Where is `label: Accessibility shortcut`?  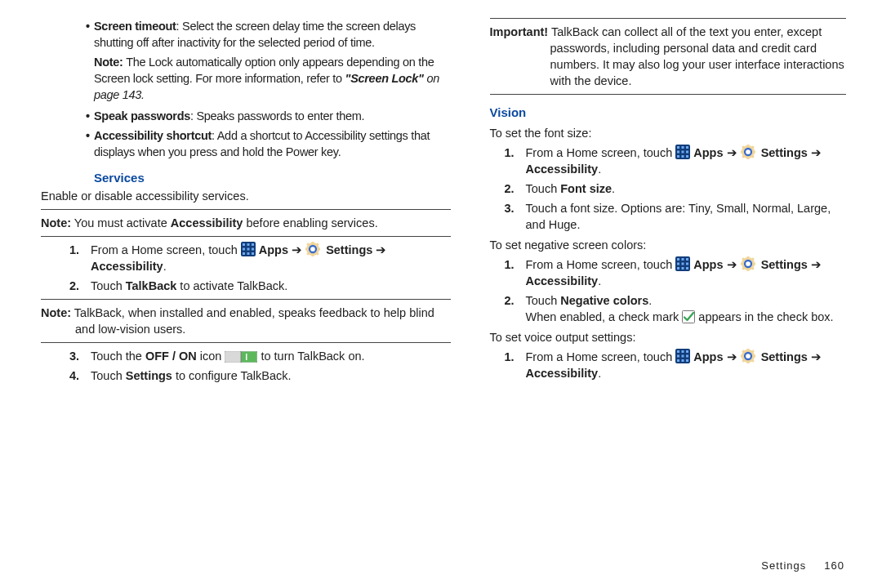
label: Accessibility shortcut is located at coordinates (153, 136).